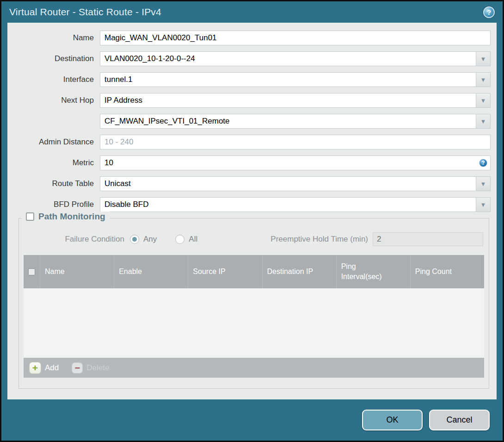  Describe the element at coordinates (91, 368) in the screenshot. I see `delete-button: − Delete` at that location.